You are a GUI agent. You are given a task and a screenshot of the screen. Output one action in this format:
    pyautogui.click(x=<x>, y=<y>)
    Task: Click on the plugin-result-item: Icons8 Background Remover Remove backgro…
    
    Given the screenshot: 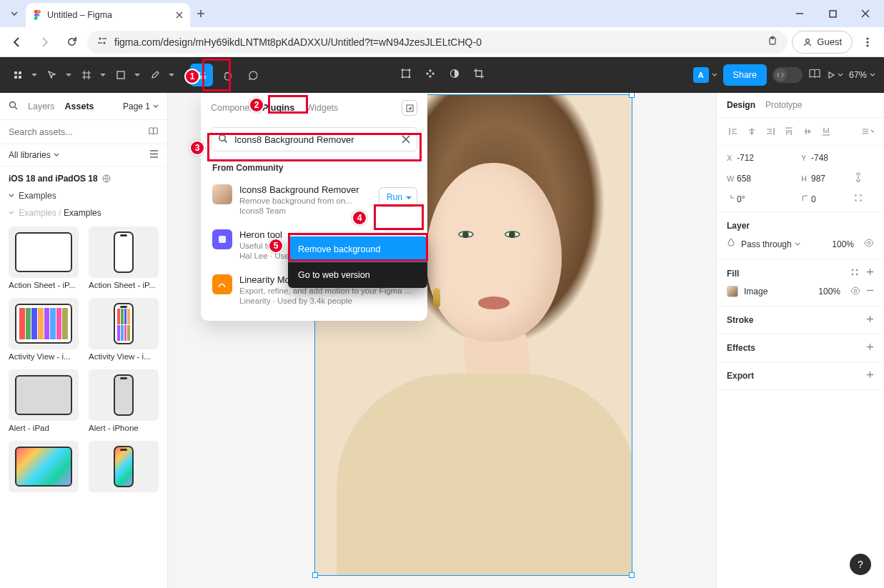 What is the action you would take?
    pyautogui.click(x=314, y=200)
    